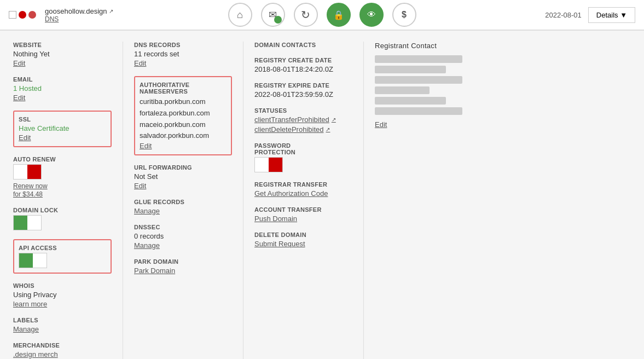 The image size is (644, 359). I want to click on api-access-toggle, so click(33, 260).